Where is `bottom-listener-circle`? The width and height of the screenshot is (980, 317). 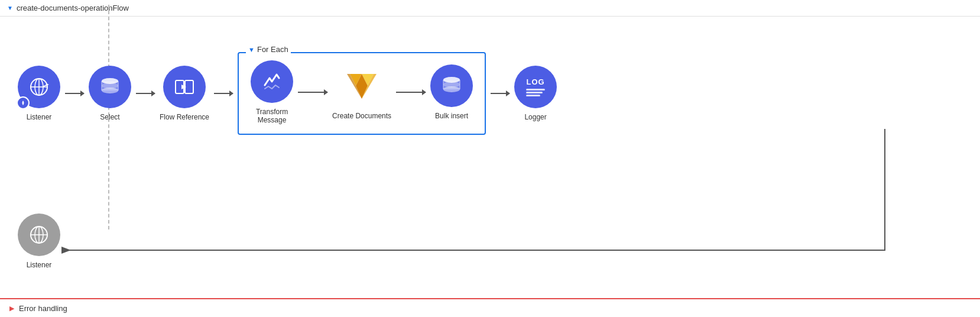 bottom-listener-circle is located at coordinates (39, 235).